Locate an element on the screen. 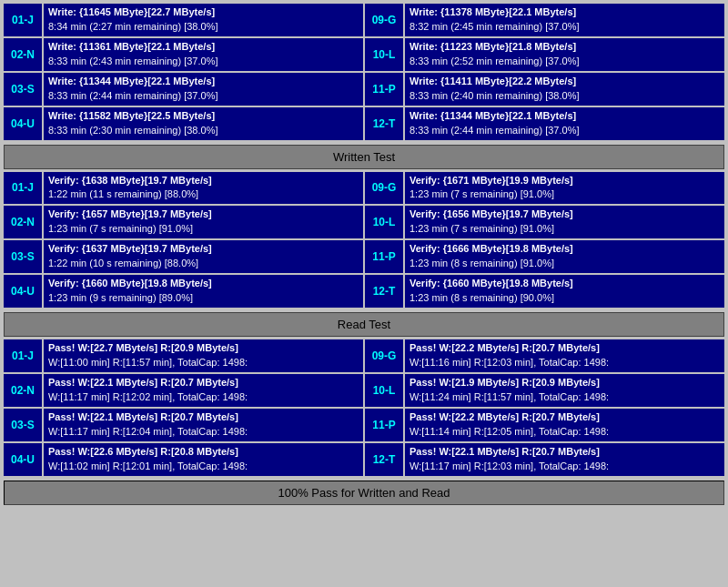 The width and height of the screenshot is (728, 587). item-line2: W:[11:02 min] R:[12:01 min], TotalCap: 1… is located at coordinates (204, 467).